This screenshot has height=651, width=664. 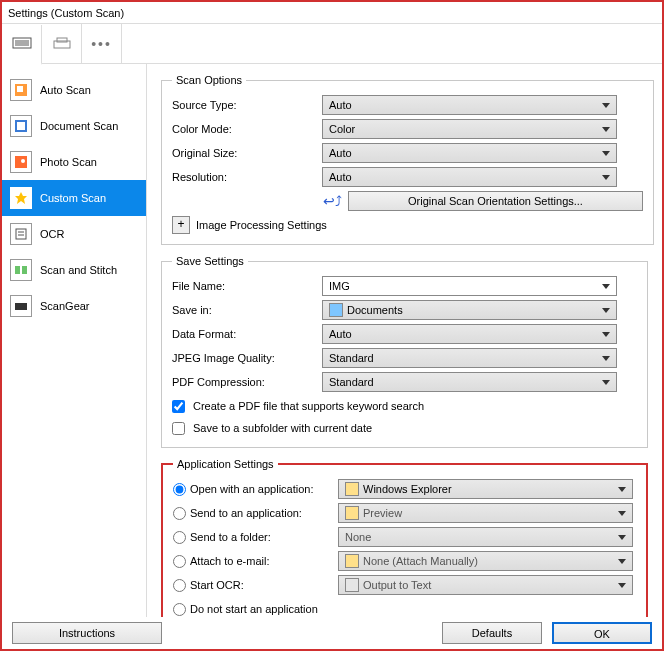 What do you see at coordinates (74, 126) in the screenshot?
I see `sidebar-item-document-scan: Document Scan` at bounding box center [74, 126].